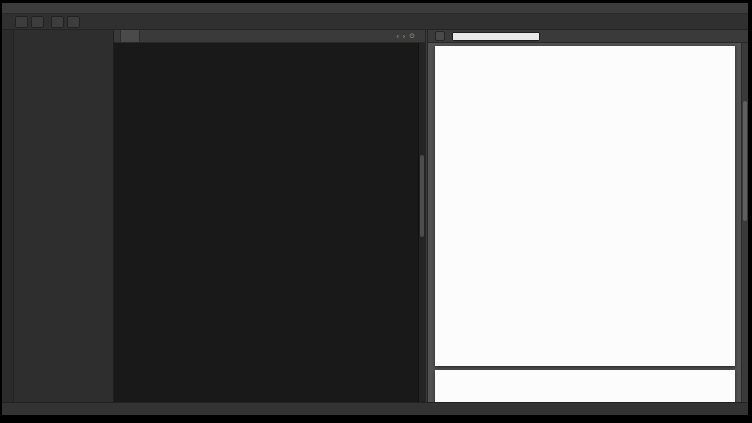 The image size is (752, 423). I want to click on structure-panel, so click(64, 216).